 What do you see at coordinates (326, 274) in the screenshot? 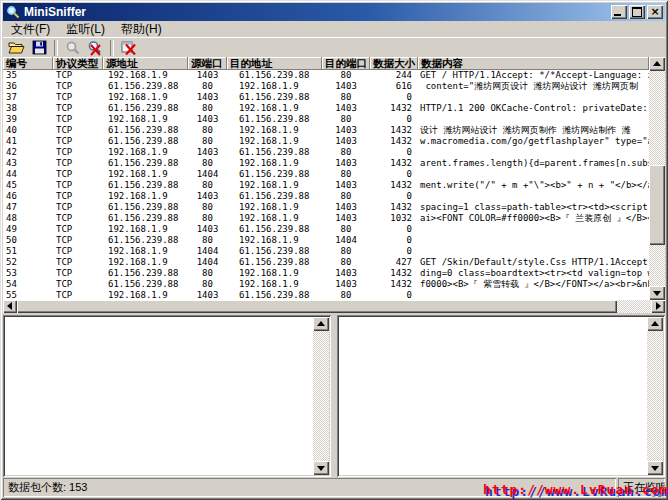
I see `table-row: 53TCP61.156.239.8880192.168.1.914031432d…` at bounding box center [326, 274].